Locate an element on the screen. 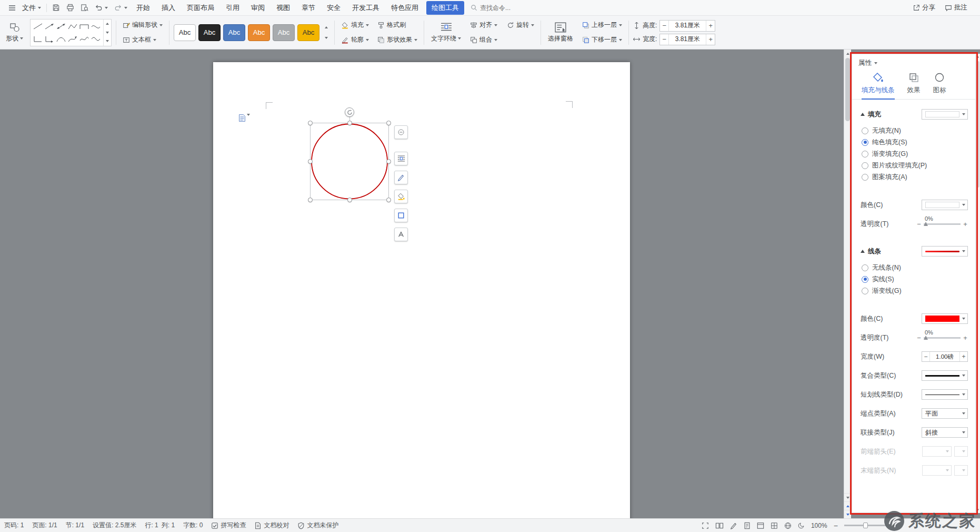 This screenshot has width=980, height=532. width-increase-button: + is located at coordinates (711, 40).